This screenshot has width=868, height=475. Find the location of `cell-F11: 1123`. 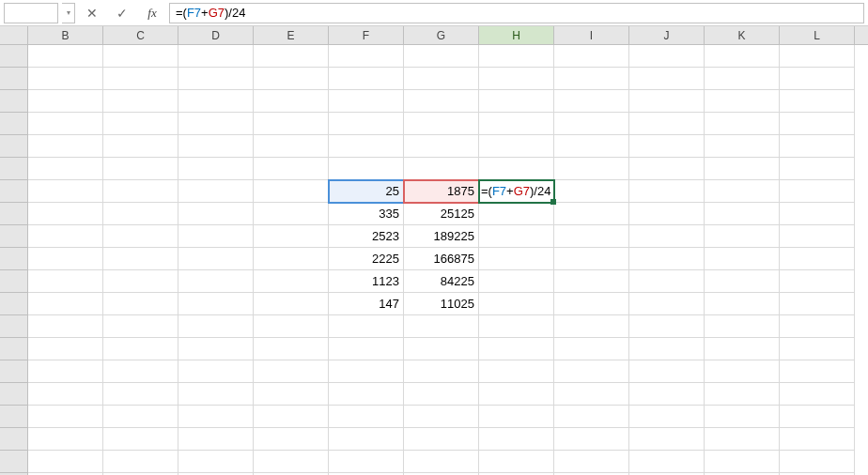

cell-F11: 1123 is located at coordinates (366, 282).